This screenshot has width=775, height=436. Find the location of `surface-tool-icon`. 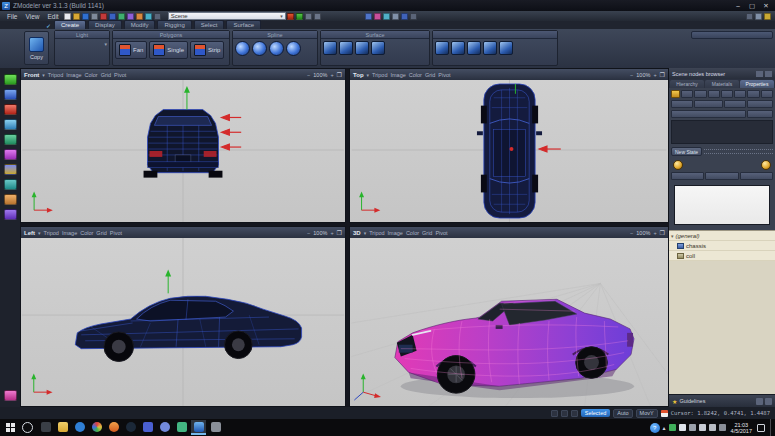

surface-tool-icon is located at coordinates (330, 48).